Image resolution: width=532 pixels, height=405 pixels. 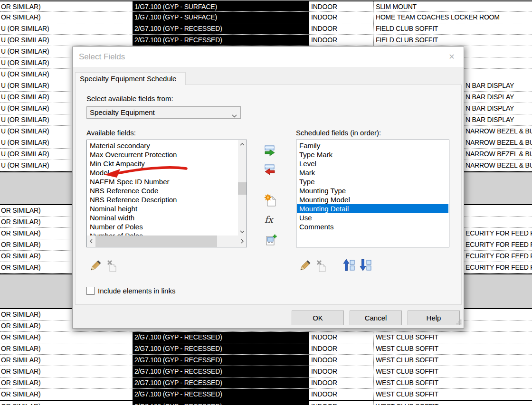 I want to click on vertical-scrollbar, so click(x=242, y=188).